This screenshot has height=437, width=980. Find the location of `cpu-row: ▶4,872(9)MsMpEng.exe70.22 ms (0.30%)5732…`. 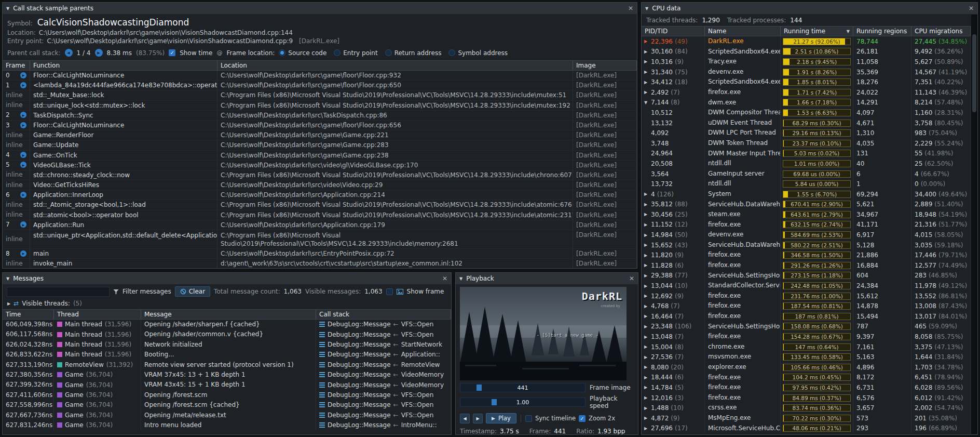

cpu-row: ▶4,872(9)MsMpEng.exe70.22 ms (0.30%)5732… is located at coordinates (806, 418).